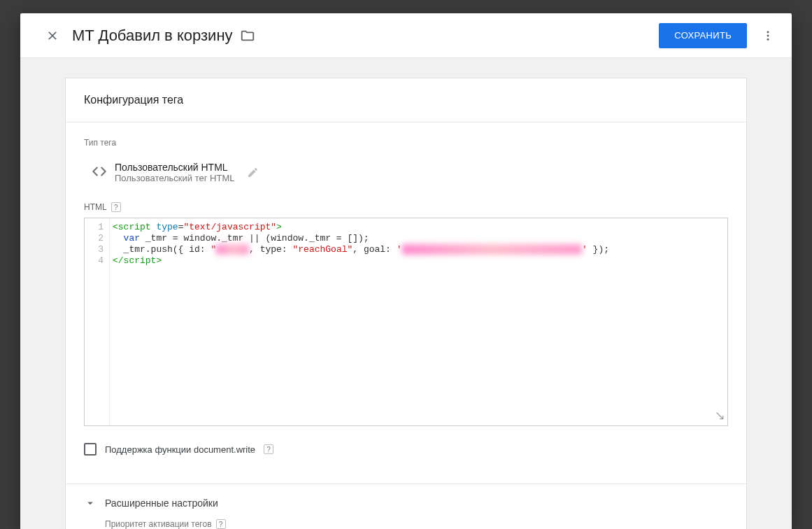 The width and height of the screenshot is (812, 529). Describe the element at coordinates (253, 172) in the screenshot. I see `pencil-icon` at that location.